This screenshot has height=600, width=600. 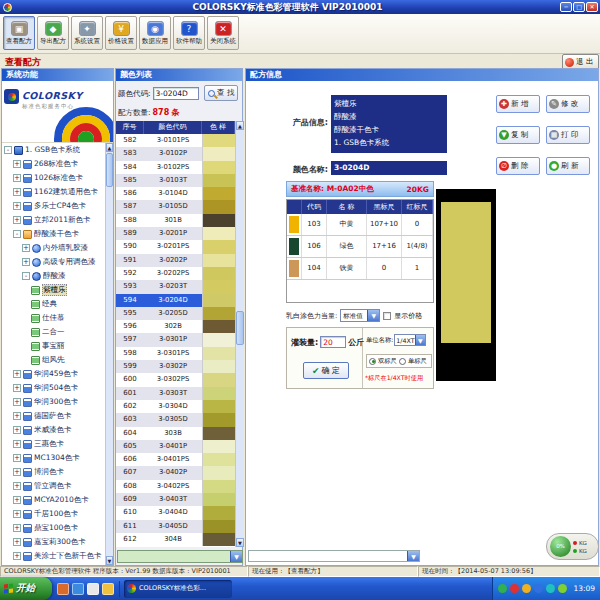 I want to click on tree-item: -醇酸漆, so click(x=54, y=276).